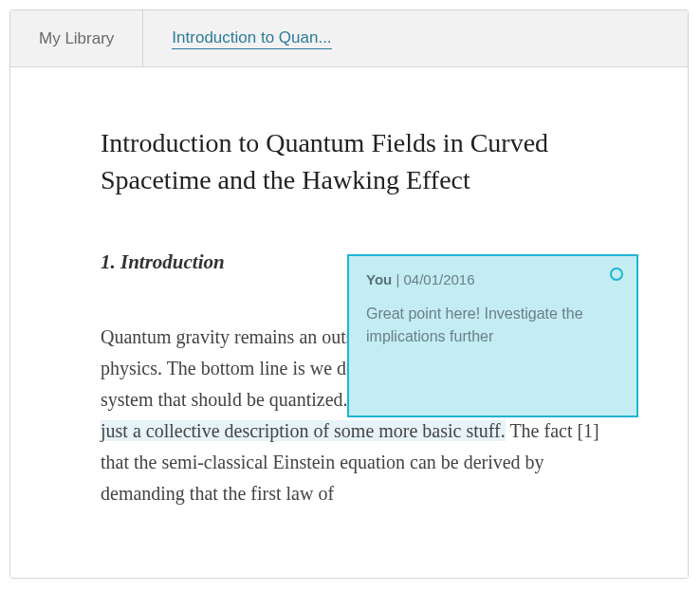  Describe the element at coordinates (493, 336) in the screenshot. I see `annotation-popup: You | 04/01/2016 Great point here! Inves…` at that location.